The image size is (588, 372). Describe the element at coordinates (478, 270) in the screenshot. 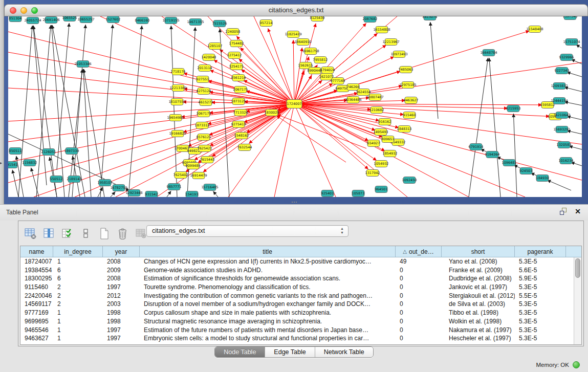

I see `table-cell: Franke et al. (2009)` at that location.